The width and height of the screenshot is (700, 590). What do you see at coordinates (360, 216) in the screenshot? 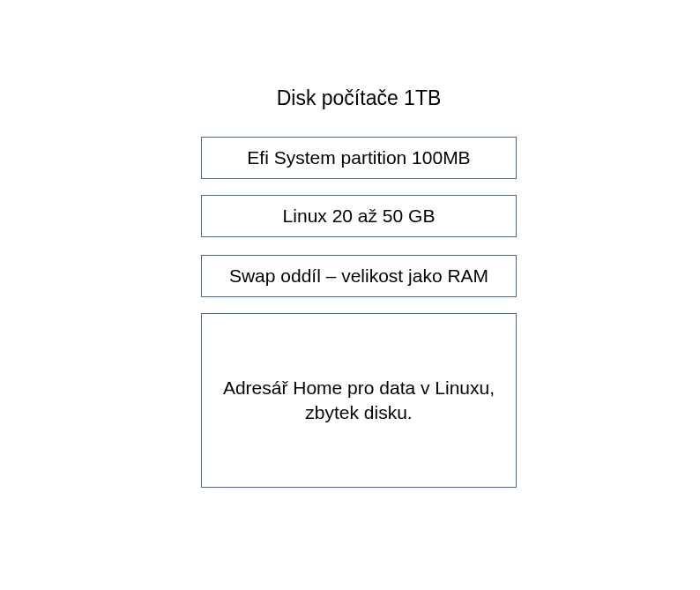
I see `partition-label: Linux 20 až 50 GB` at bounding box center [360, 216].